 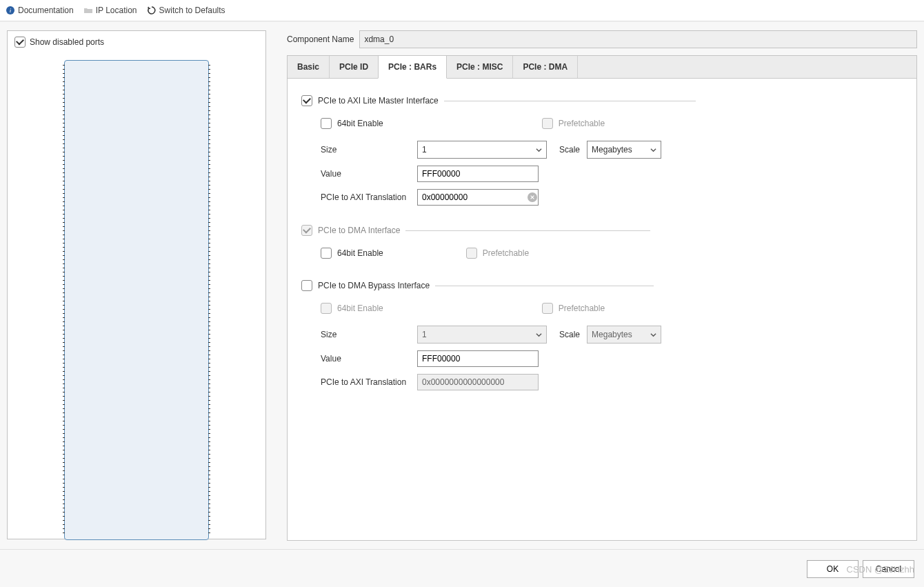 What do you see at coordinates (888, 569) in the screenshot?
I see `cancel-button: Cancel` at bounding box center [888, 569].